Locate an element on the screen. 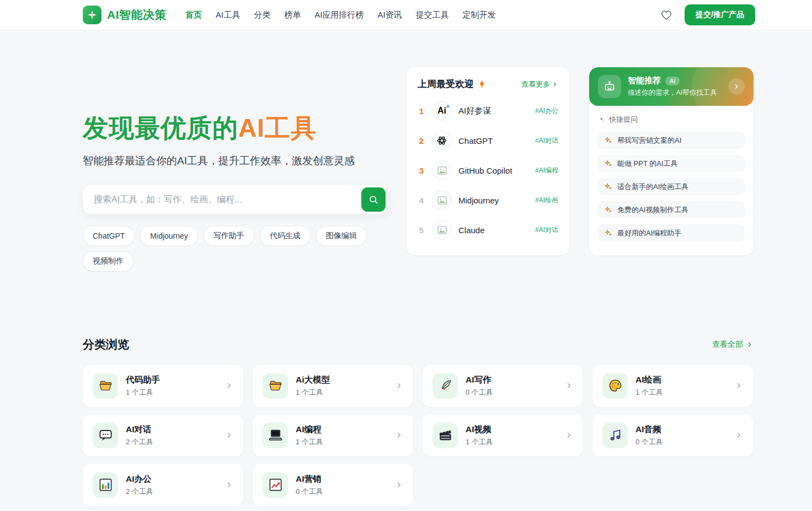 The image size is (812, 511). nav-item-7: 定制开发 is located at coordinates (479, 15).